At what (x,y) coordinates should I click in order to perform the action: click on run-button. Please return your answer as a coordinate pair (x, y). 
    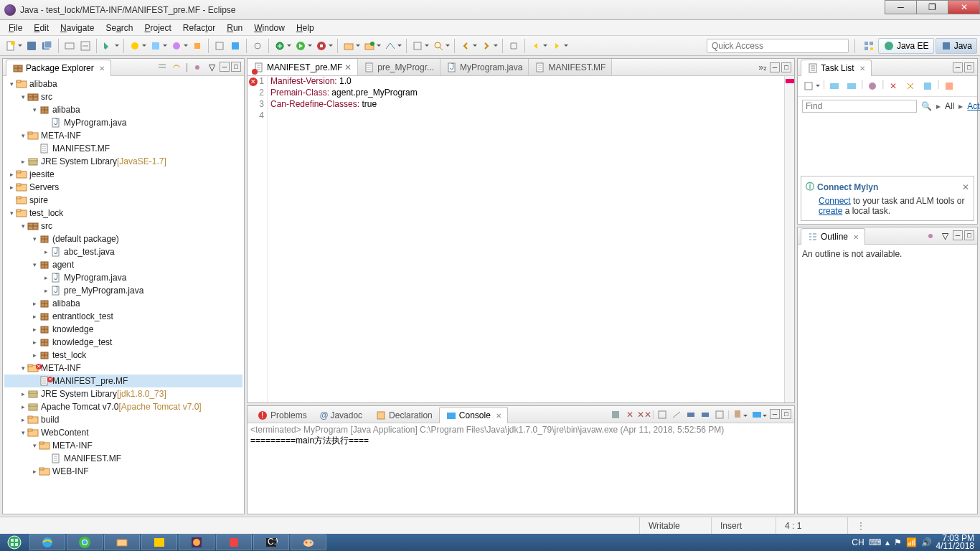
    Looking at the image, I should click on (301, 46).